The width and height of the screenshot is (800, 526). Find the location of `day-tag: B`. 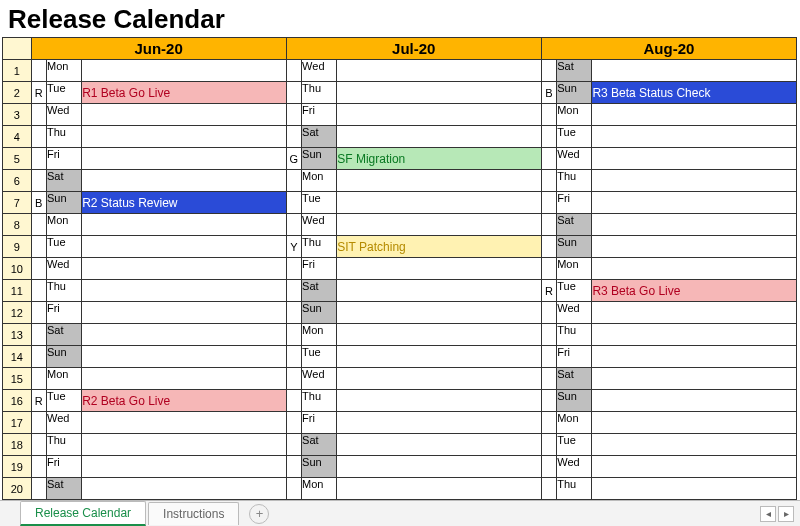

day-tag: B is located at coordinates (548, 93).